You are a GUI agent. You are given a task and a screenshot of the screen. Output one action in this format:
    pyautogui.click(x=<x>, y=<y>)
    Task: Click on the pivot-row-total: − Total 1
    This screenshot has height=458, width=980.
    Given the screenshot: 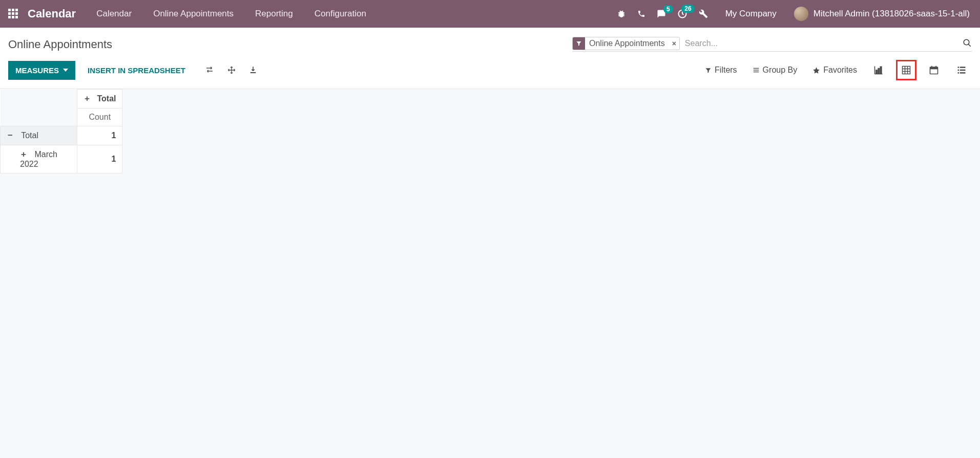 What is the action you would take?
    pyautogui.click(x=61, y=136)
    